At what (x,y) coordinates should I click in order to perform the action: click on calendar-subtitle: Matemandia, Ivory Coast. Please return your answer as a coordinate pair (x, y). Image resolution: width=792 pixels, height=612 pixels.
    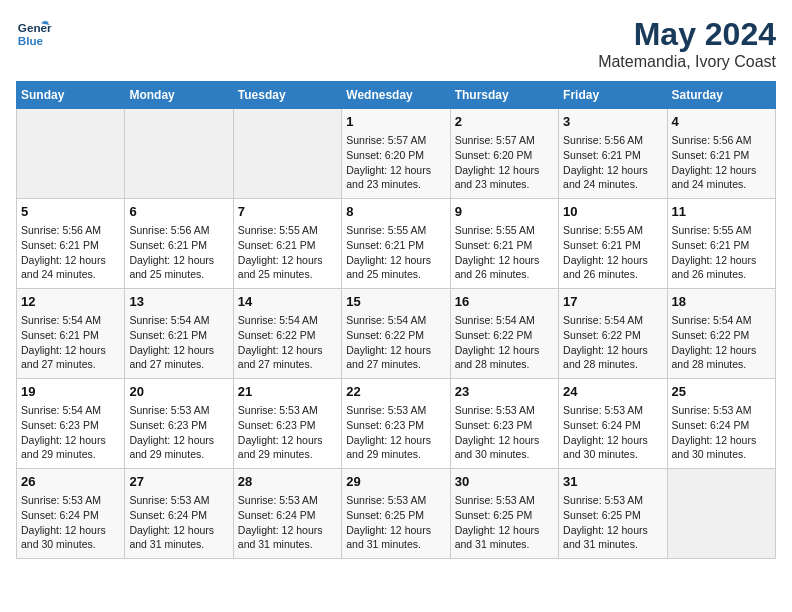
    Looking at the image, I should click on (687, 62).